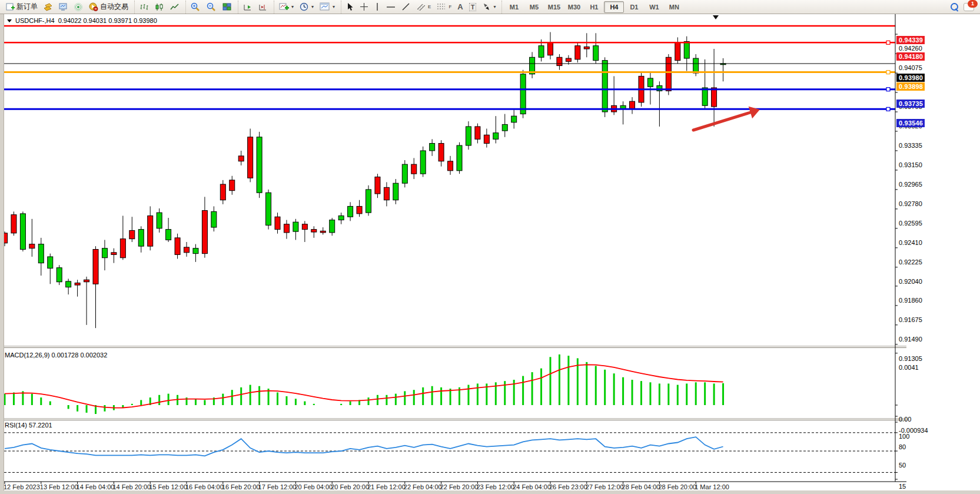 The image size is (980, 494). Describe the element at coordinates (212, 7) in the screenshot. I see `zoom-out-button` at that location.